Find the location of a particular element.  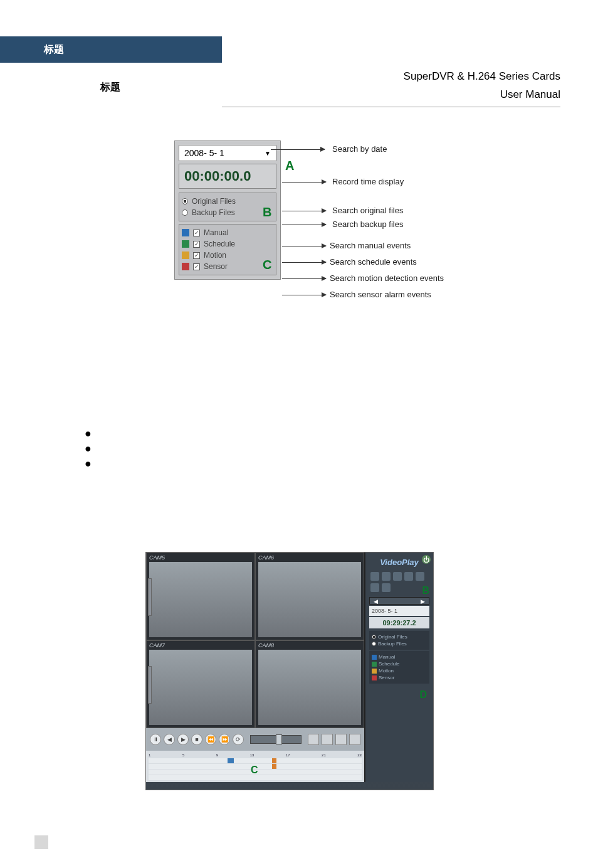

cam-tile-6: CAM6 is located at coordinates (310, 596).